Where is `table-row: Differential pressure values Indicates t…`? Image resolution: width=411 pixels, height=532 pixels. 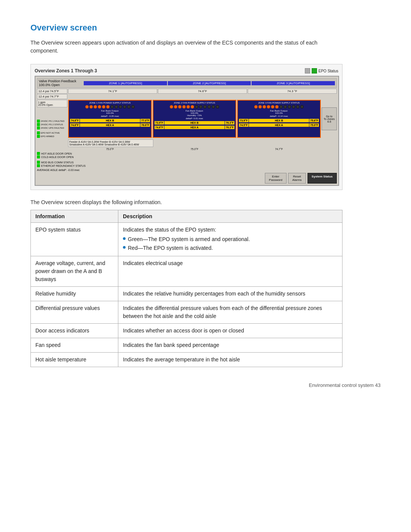
table-row: Differential pressure values Indicates t… is located at coordinates (186, 312).